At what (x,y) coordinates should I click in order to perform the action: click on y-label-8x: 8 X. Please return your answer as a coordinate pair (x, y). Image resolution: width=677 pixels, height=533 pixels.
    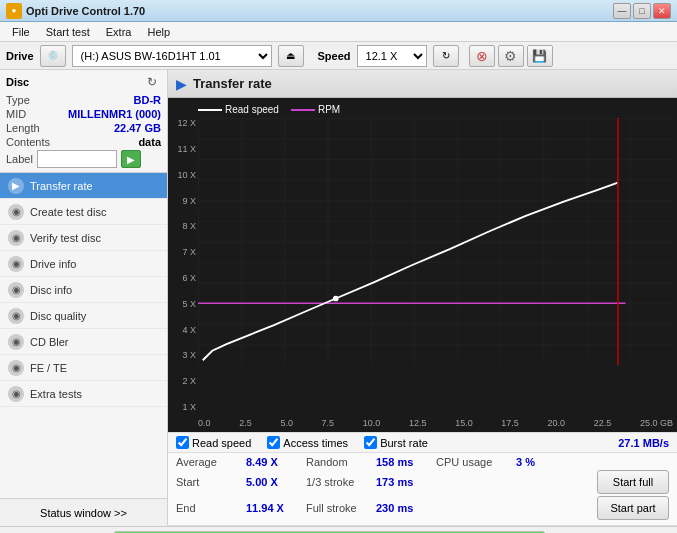
    Looking at the image, I should click on (183, 226).